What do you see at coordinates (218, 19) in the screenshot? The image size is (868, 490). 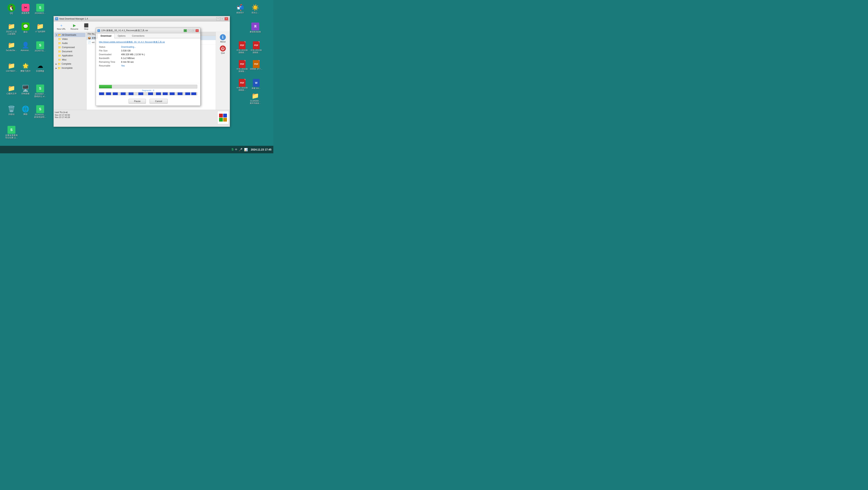 I see `ndm-minimize-btn: −` at bounding box center [218, 19].